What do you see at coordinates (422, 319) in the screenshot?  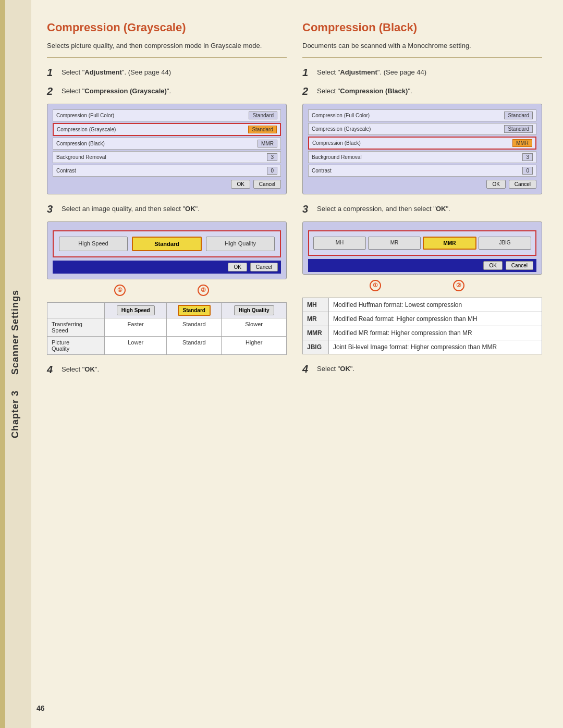 I see `format-row-mr: MR Modified Read format: Higher compress…` at bounding box center [422, 319].